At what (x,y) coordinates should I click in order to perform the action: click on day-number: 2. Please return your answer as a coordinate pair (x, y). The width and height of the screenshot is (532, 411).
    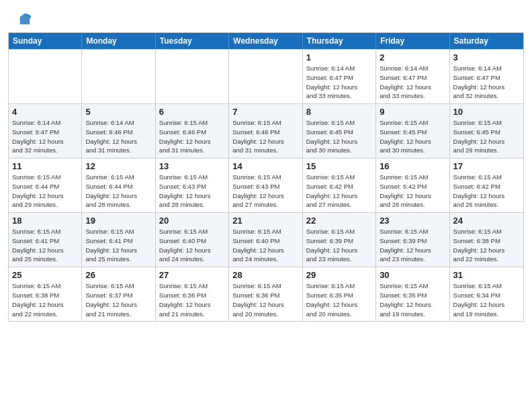
    Looking at the image, I should click on (412, 58).